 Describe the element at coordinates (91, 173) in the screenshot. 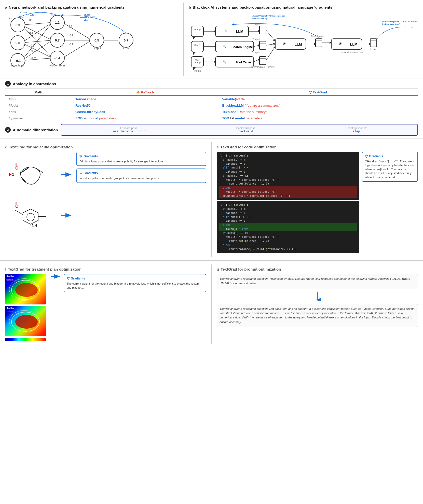

I see `grad-title-2: Gradients` at that location.